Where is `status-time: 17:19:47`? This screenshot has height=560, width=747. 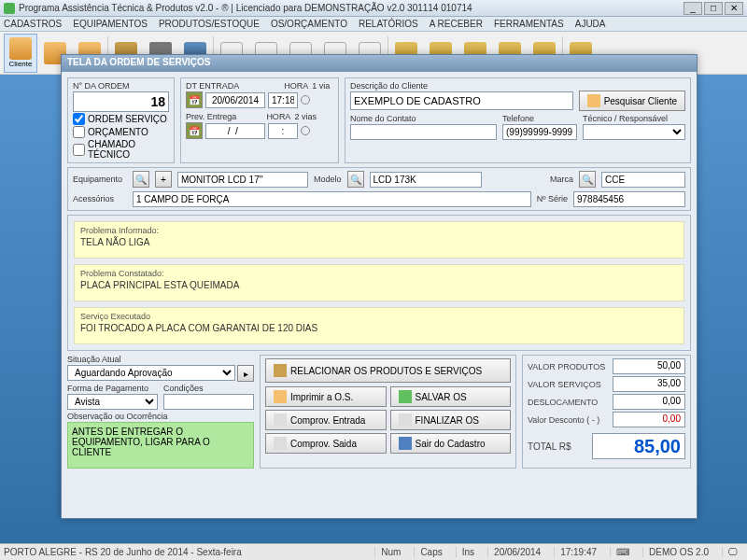 status-time: 17:19:47 is located at coordinates (578, 553).